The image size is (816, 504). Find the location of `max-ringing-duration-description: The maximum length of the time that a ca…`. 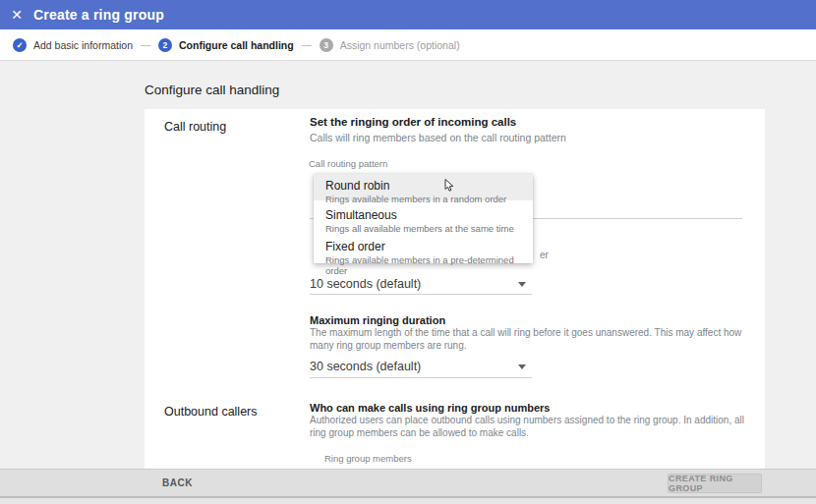

max-ringing-duration-description: The maximum length of the time that a ca… is located at coordinates (529, 340).